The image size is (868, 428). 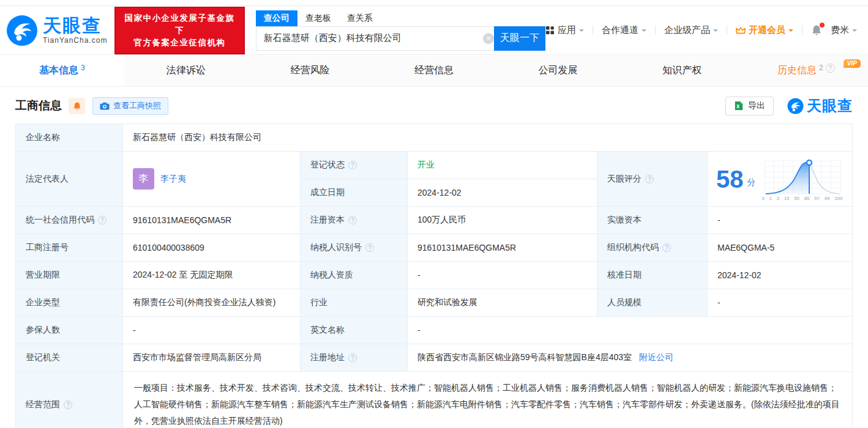 What do you see at coordinates (56, 31) in the screenshot?
I see `tianyancha-logo: 天眼查 TianYanCha.com` at bounding box center [56, 31].